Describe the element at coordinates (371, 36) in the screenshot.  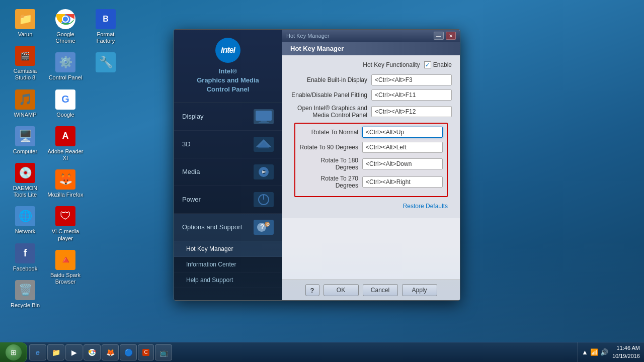
I see `panel-titlebar: Hot Key Manager — ✕` at that location.